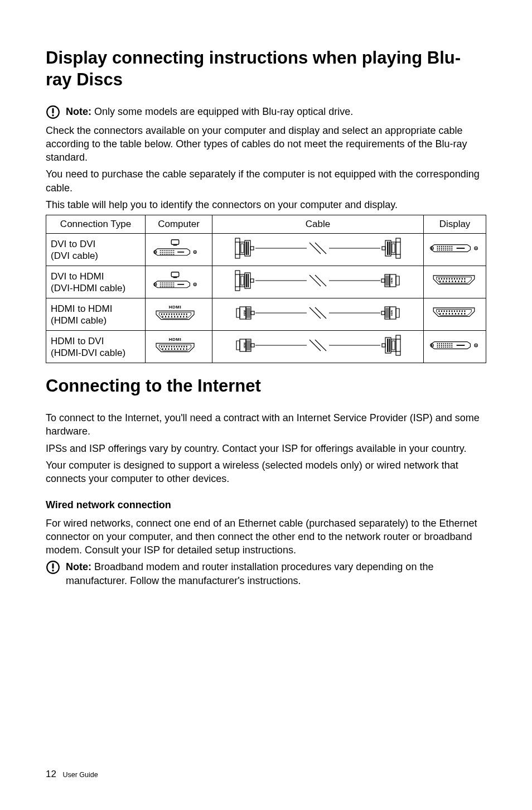 The height and width of the screenshot is (810, 532). I want to click on connection-type-line2: (HDMI-DVI cable), so click(96, 353).